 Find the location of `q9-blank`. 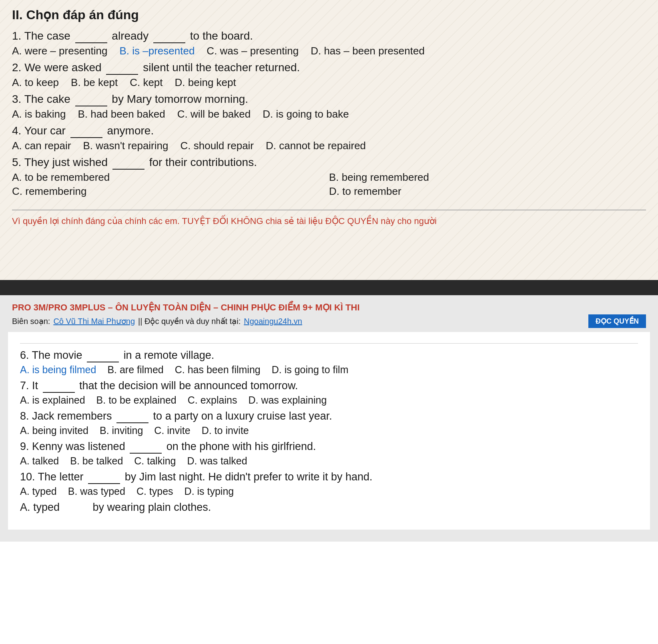

q9-blank is located at coordinates (146, 447).